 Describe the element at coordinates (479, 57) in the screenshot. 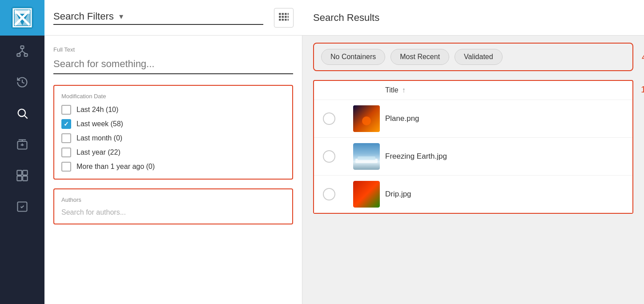

I see `chip-validated: Validated` at that location.